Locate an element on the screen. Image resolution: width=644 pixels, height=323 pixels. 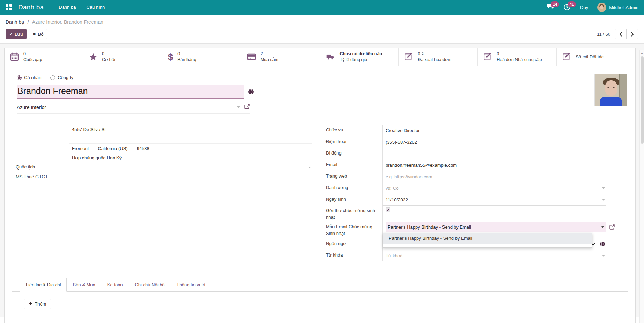
menu-contacts: Danh bạ is located at coordinates (67, 7).